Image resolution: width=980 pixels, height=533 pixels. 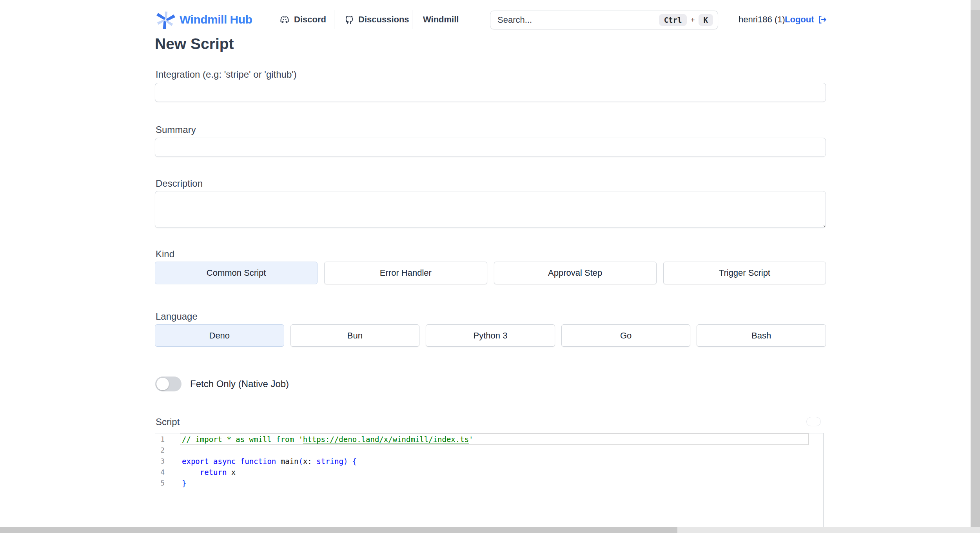 What do you see at coordinates (179, 184) in the screenshot?
I see `description-label: Description` at bounding box center [179, 184].